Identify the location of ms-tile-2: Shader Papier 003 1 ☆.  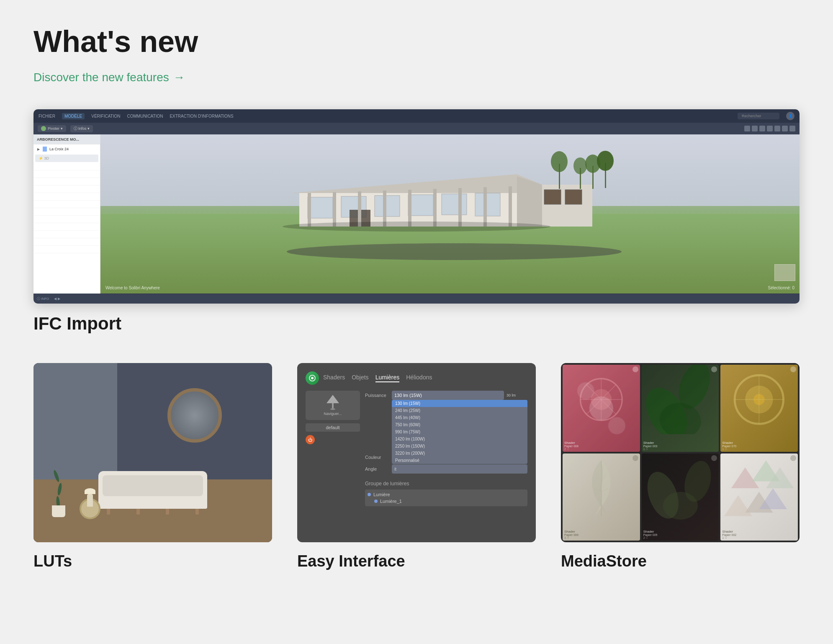
(681, 408).